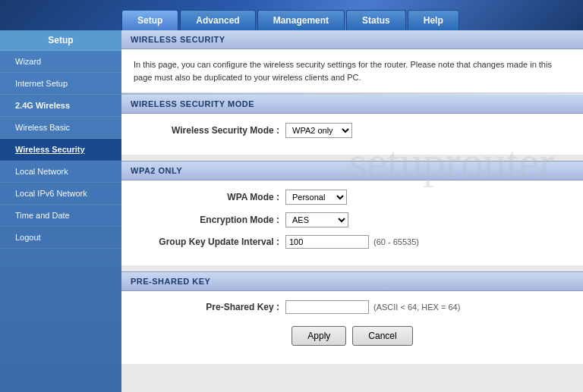 This screenshot has height=392, width=583. Describe the element at coordinates (316, 197) in the screenshot. I see `wpa-mode-select: Personal Enterprise` at that location.